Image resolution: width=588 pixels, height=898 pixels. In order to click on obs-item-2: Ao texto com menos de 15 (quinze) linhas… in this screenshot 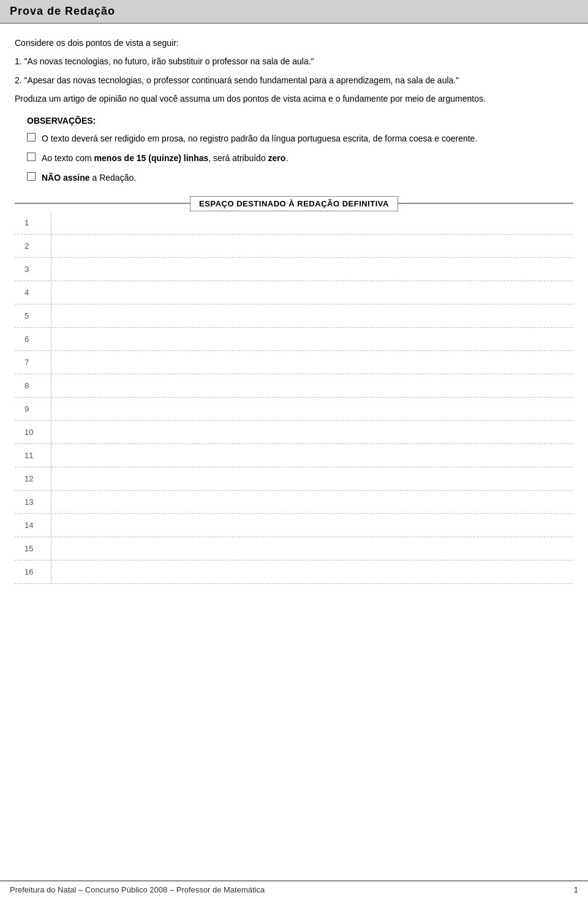, I will do `click(300, 158)`.